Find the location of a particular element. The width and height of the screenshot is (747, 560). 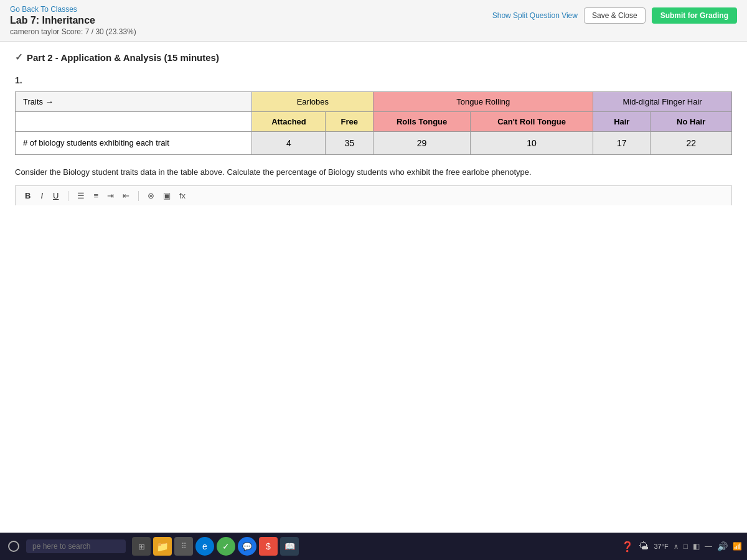

val-rolls: 29 is located at coordinates (422, 143).